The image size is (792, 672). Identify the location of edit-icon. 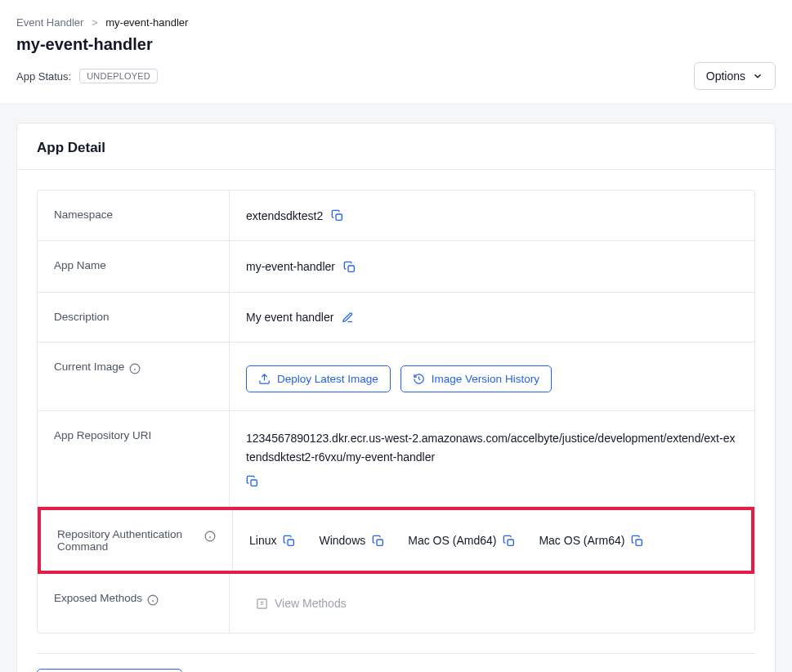
(348, 317).